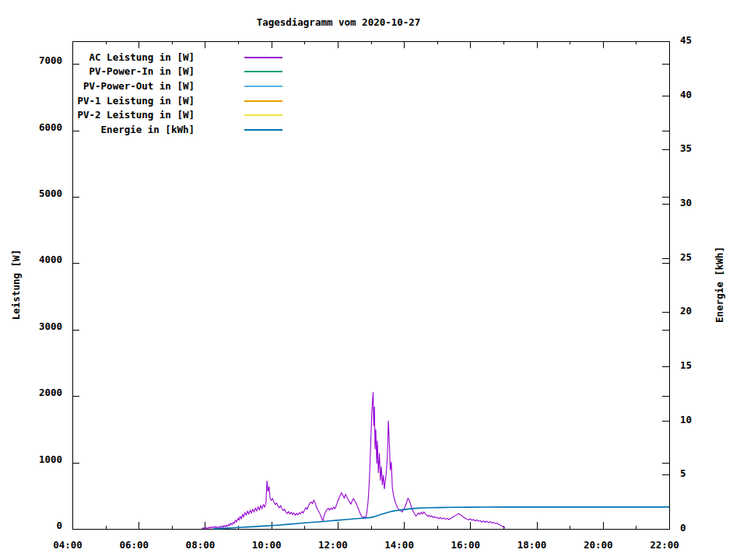  Describe the element at coordinates (105, 72) in the screenshot. I see `legend-label: PV-Power-In in [W]` at that location.